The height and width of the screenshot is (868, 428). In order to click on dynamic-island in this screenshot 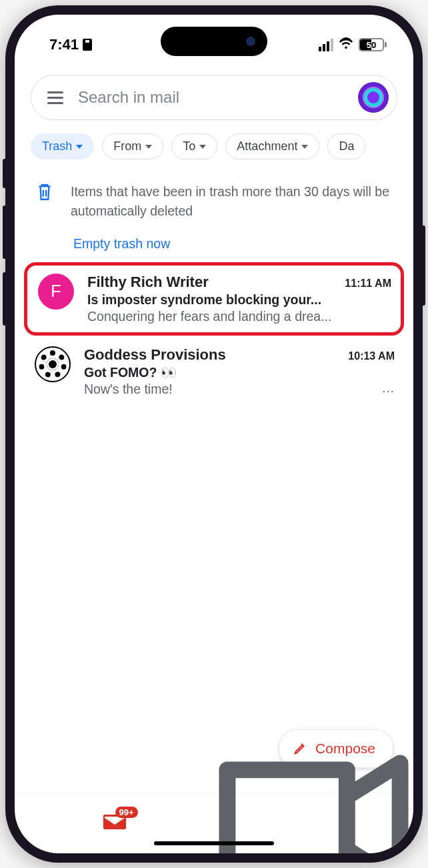, I will do `click(214, 41)`.